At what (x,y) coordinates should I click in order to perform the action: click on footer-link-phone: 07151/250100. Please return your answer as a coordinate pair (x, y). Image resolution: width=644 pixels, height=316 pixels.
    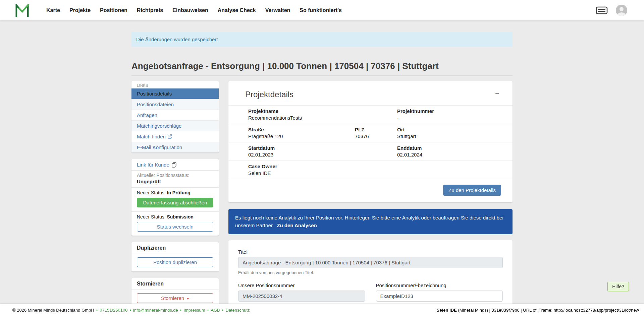
    Looking at the image, I should click on (113, 310).